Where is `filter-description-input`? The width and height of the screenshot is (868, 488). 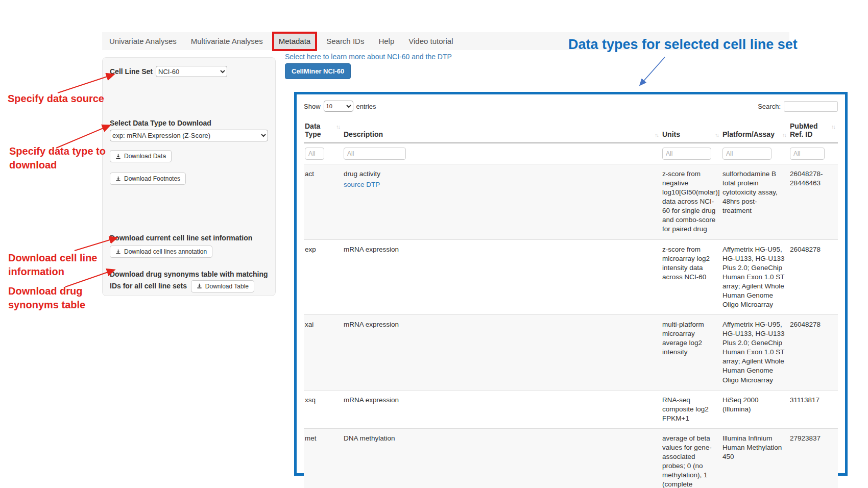 filter-description-input is located at coordinates (375, 154).